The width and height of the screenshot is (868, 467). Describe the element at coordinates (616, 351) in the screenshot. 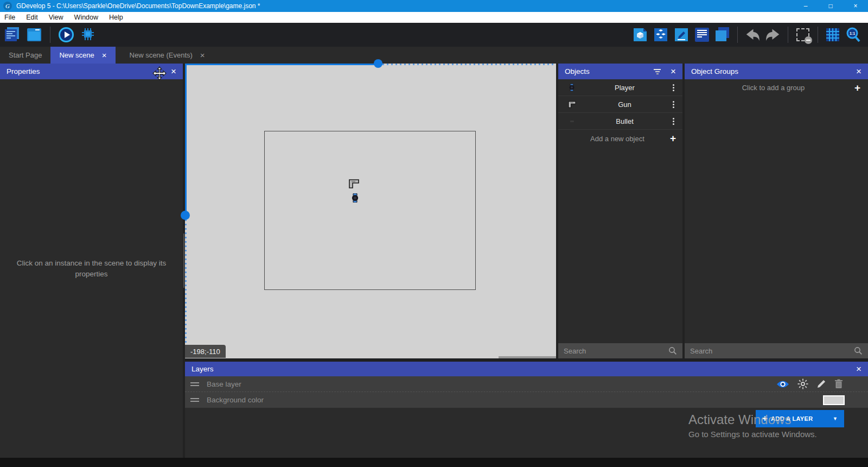

I see `objects-search-input` at that location.